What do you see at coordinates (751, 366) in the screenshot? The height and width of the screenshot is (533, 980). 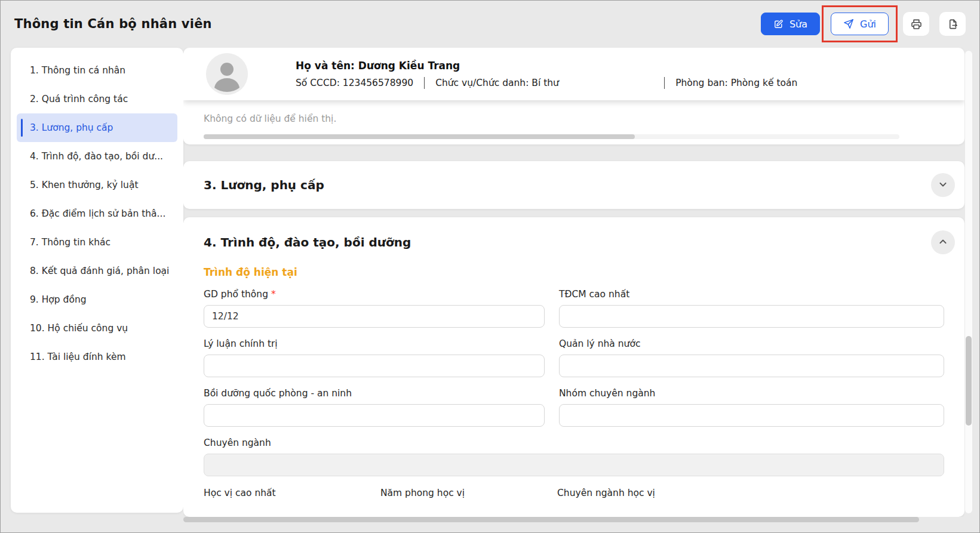 I see `quan-ly-nha-nuoc-input` at bounding box center [751, 366].